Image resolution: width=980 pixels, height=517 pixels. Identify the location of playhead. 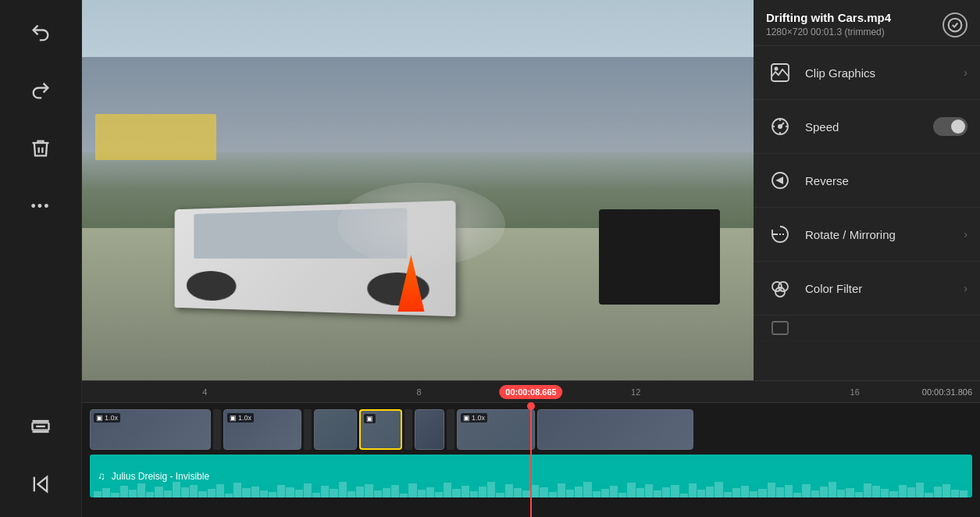
(531, 460).